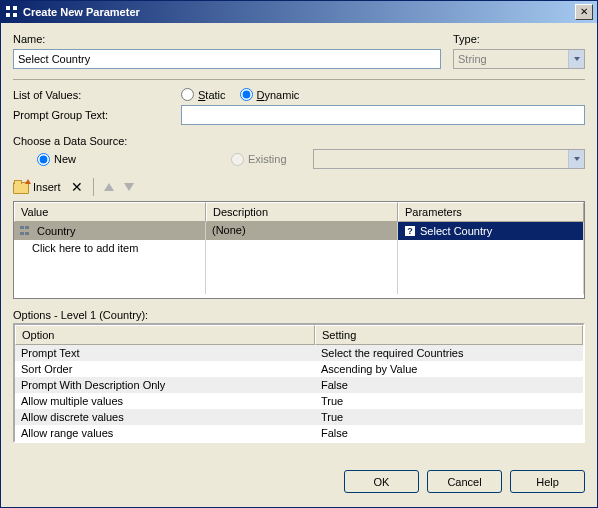  I want to click on table-row: Country (None) ? Select Country, so click(299, 231).